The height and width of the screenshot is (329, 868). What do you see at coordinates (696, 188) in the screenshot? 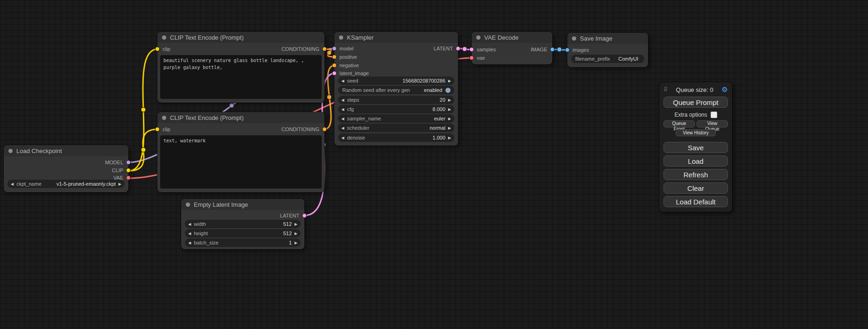
I see `clear-button: Clear` at bounding box center [696, 188].